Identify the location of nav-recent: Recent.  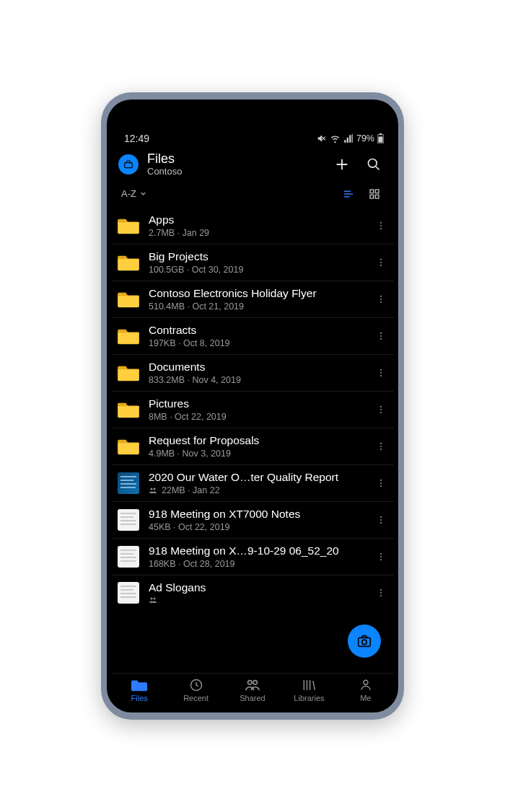
(196, 691).